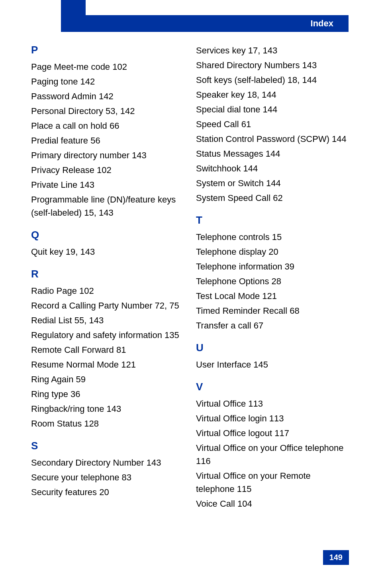 This screenshot has height=588, width=380. What do you see at coordinates (272, 198) in the screenshot?
I see `index-entry: System Speed Call 62` at bounding box center [272, 198].